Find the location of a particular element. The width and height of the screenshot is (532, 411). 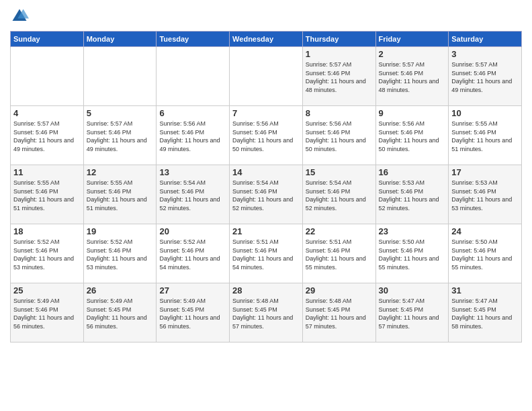

calendar-cell: 22Sunrise: 5:51 AM Sunset: 5:46 PM Dayli… is located at coordinates (339, 254).